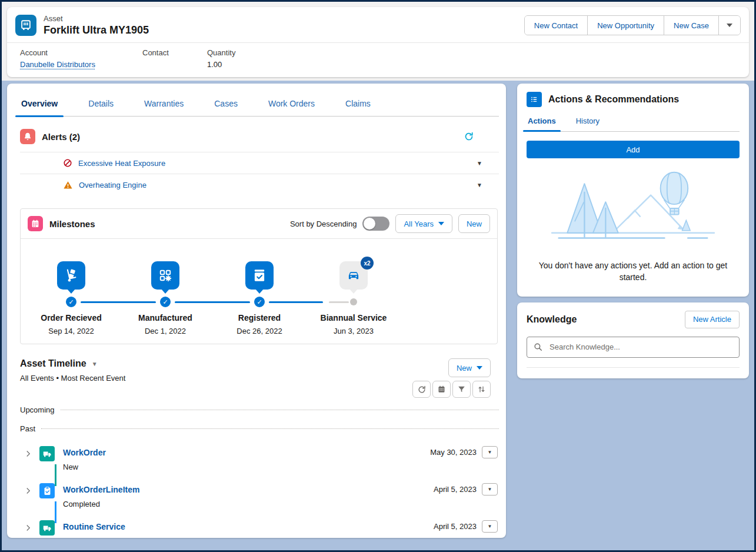 This screenshot has height=552, width=756. Describe the element at coordinates (453, 452) in the screenshot. I see `timeline-item-date: May 30, 2023` at that location.